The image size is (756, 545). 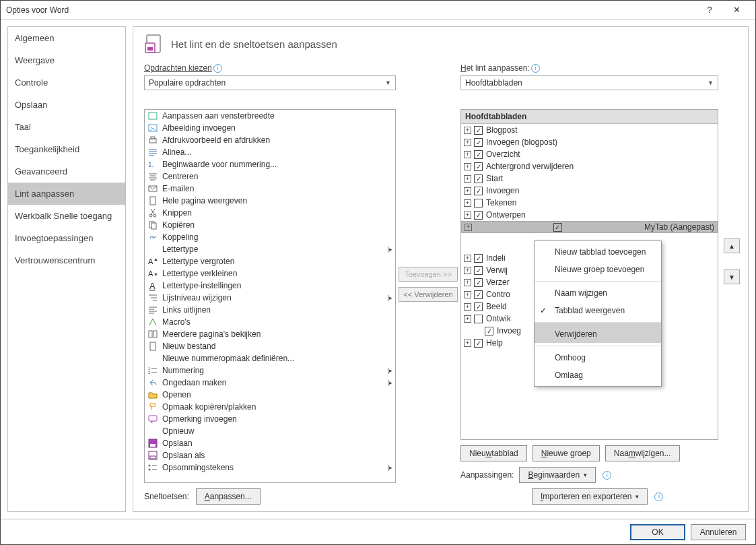 I want to click on command-item: Openen, so click(x=270, y=395).